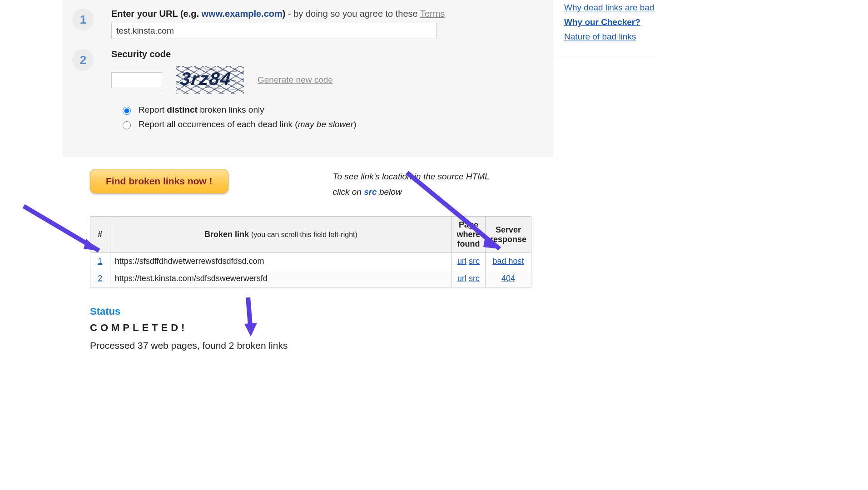 This screenshot has height=490, width=868. Describe the element at coordinates (327, 54) in the screenshot. I see `security-code-label: Security code` at that location.